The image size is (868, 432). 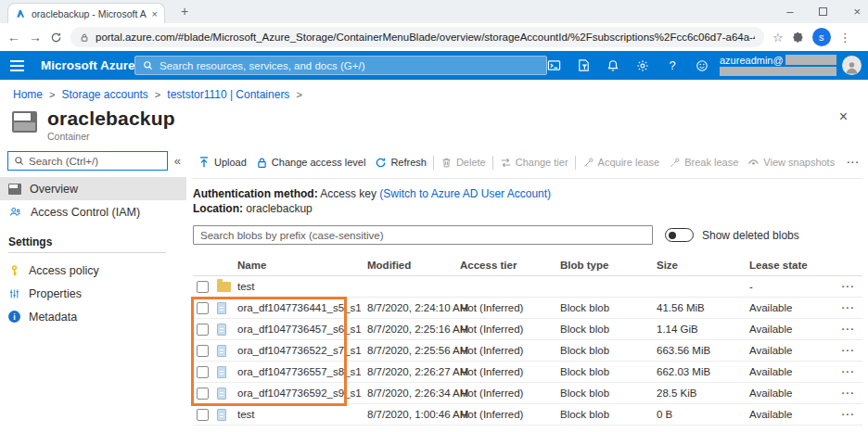 What do you see at coordinates (528, 308) in the screenshot?
I see `table-row: ora_df1047736441_s5_s1 8/7/2020, 2:24:10…` at bounding box center [528, 308].